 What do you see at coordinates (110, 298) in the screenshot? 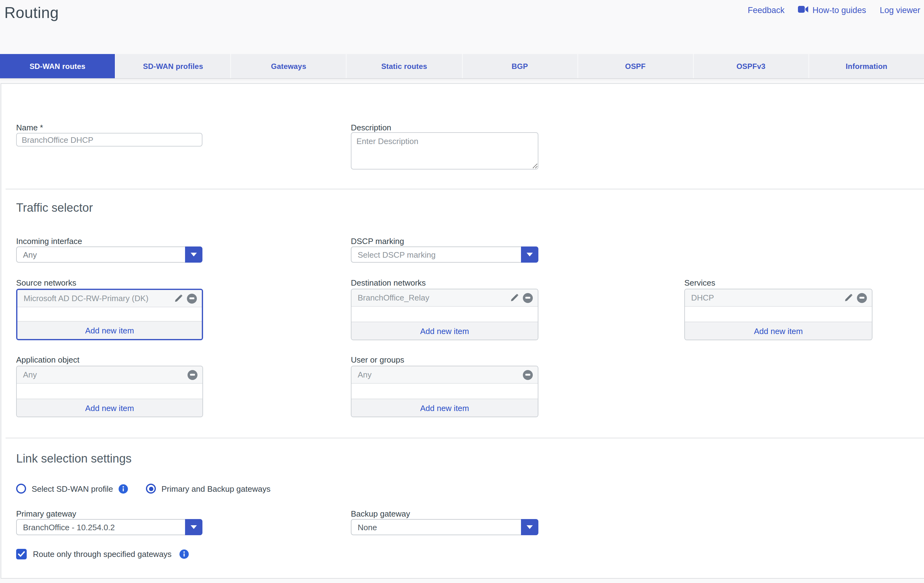
I see `list-item: Microsoft AD DC-RW-Primary (DK)` at bounding box center [110, 298].